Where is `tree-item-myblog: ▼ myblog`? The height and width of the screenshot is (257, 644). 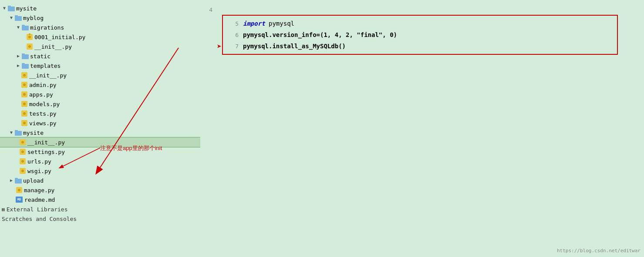 tree-item-myblog: ▼ myblog is located at coordinates (100, 18).